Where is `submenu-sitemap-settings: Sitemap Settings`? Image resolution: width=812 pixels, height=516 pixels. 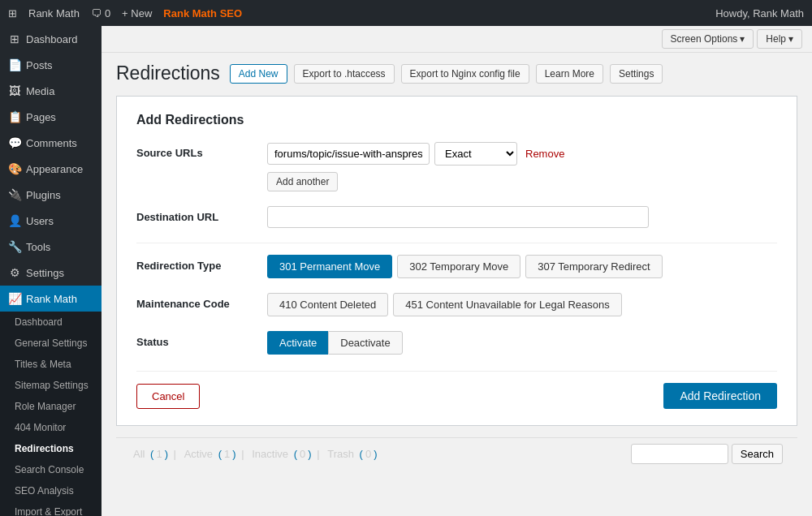 submenu-sitemap-settings: Sitemap Settings is located at coordinates (50, 385).